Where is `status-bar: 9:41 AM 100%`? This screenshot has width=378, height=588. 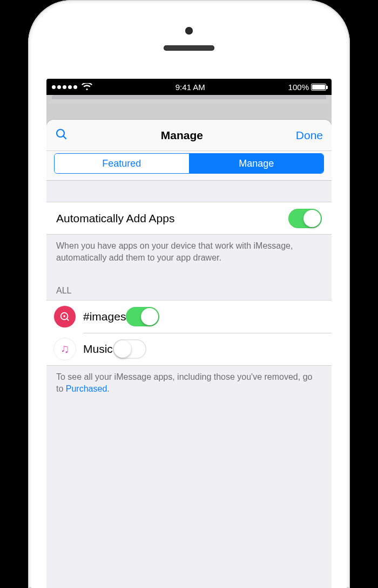 status-bar: 9:41 AM 100% is located at coordinates (189, 87).